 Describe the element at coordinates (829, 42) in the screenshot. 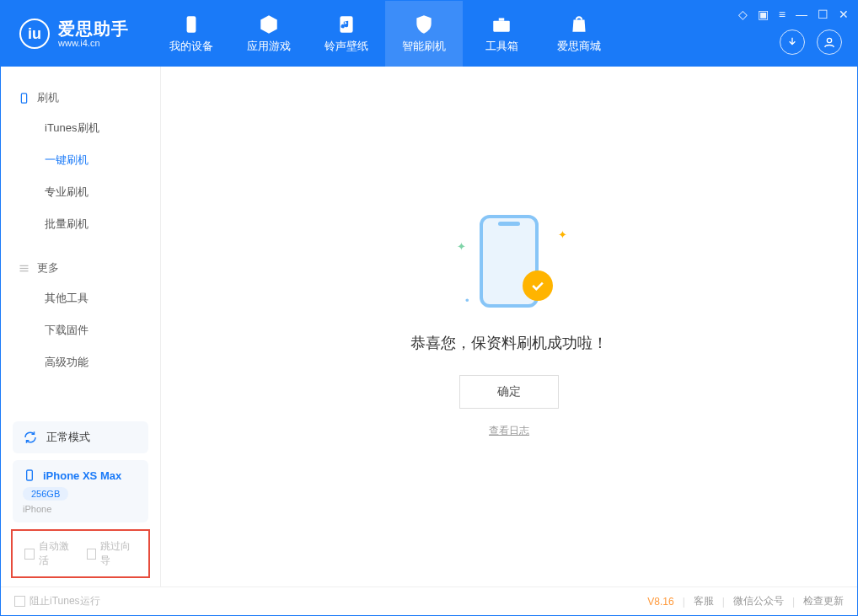

I see `user-icon` at that location.